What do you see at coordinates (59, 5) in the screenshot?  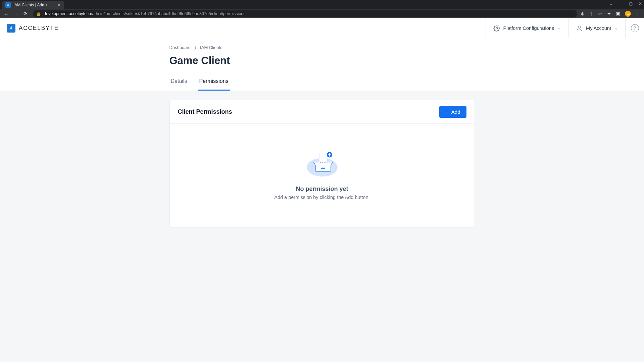 I see `tab-close-icon: ✕` at bounding box center [59, 5].